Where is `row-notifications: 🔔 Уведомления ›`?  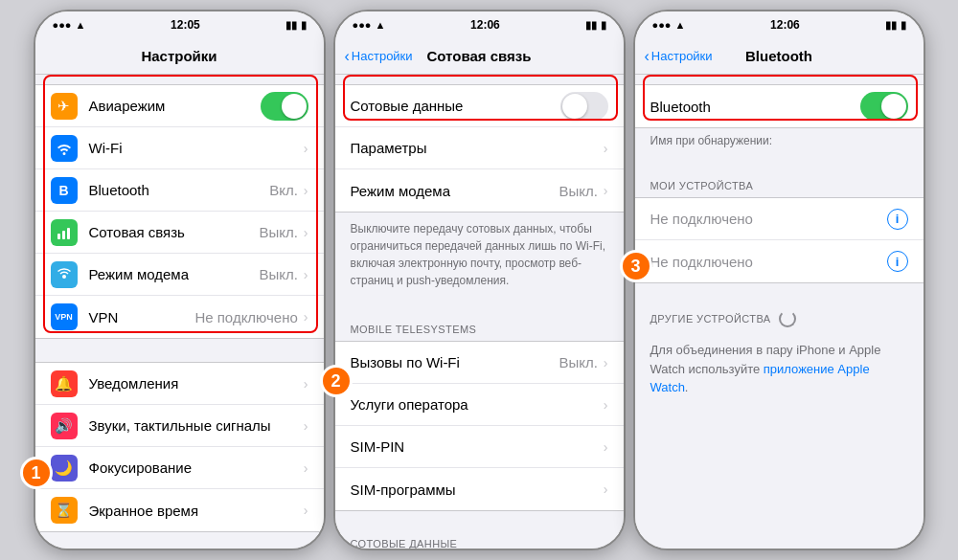
row-notifications: 🔔 Уведомления › is located at coordinates (180, 384).